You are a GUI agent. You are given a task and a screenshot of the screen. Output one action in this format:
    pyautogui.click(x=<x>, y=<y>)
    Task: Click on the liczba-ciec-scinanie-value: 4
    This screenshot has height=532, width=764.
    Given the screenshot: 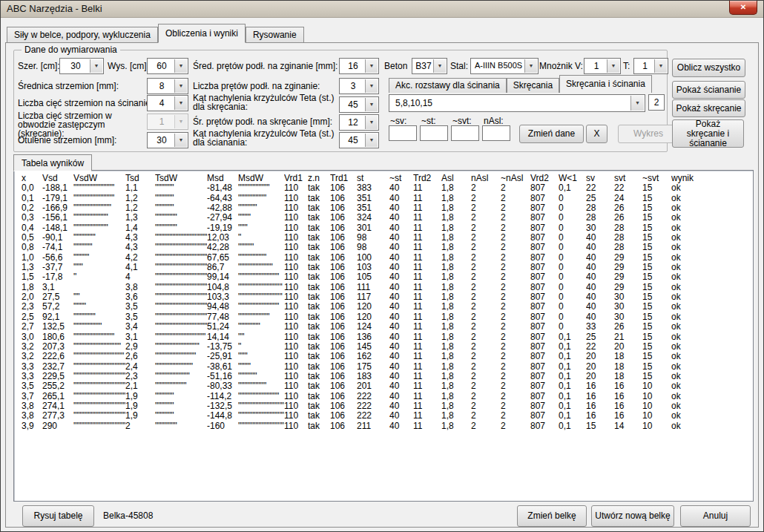 What is the action you would take?
    pyautogui.click(x=162, y=103)
    